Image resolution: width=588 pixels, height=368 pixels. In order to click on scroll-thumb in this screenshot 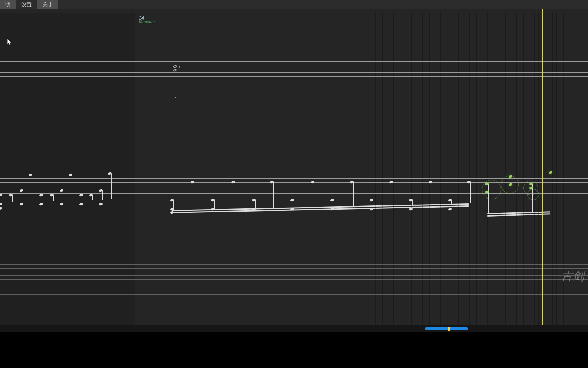, I will do `click(447, 329)`.